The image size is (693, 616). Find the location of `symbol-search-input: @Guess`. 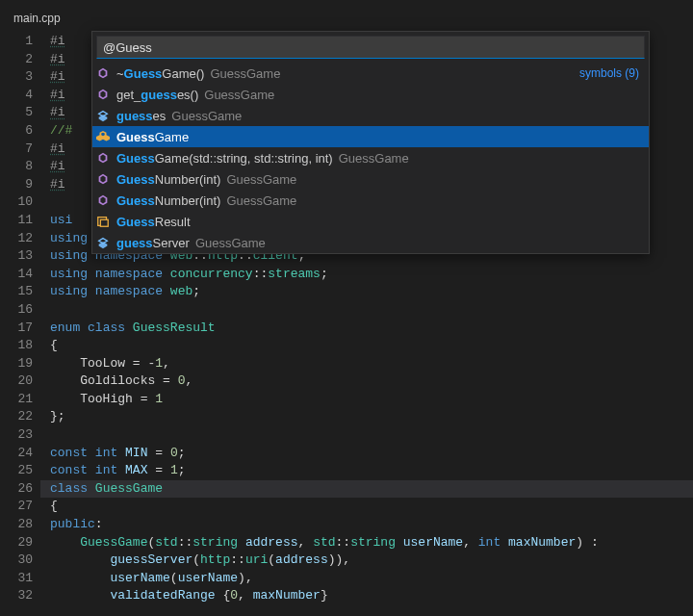

symbol-search-input: @Guess is located at coordinates (371, 47).